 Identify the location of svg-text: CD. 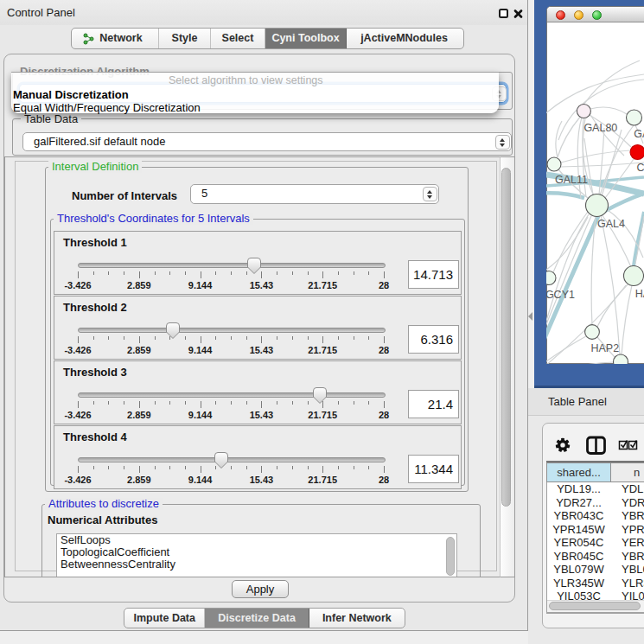
(641, 168).